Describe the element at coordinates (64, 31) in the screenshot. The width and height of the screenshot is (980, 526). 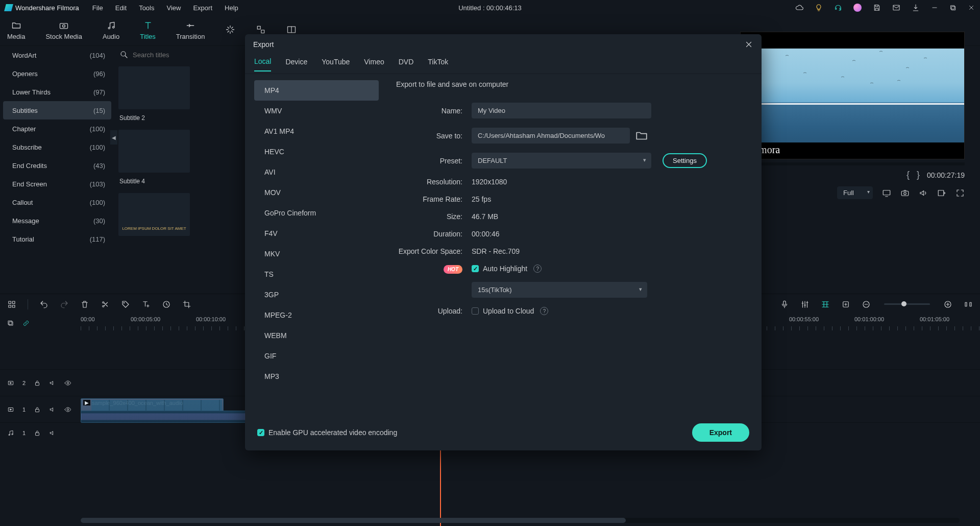
I see `tab-stock-media: Stock Media` at that location.